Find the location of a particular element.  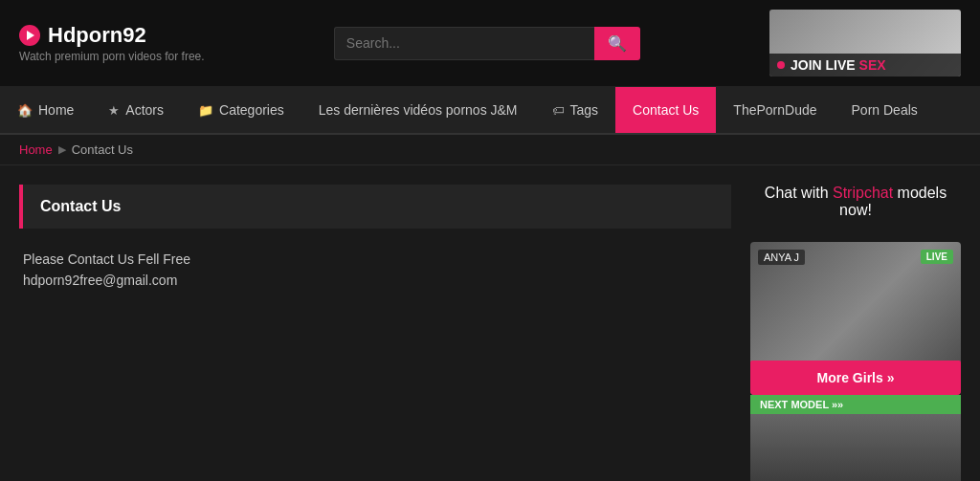

breadcrumb-current: Contact Us is located at coordinates (102, 149).